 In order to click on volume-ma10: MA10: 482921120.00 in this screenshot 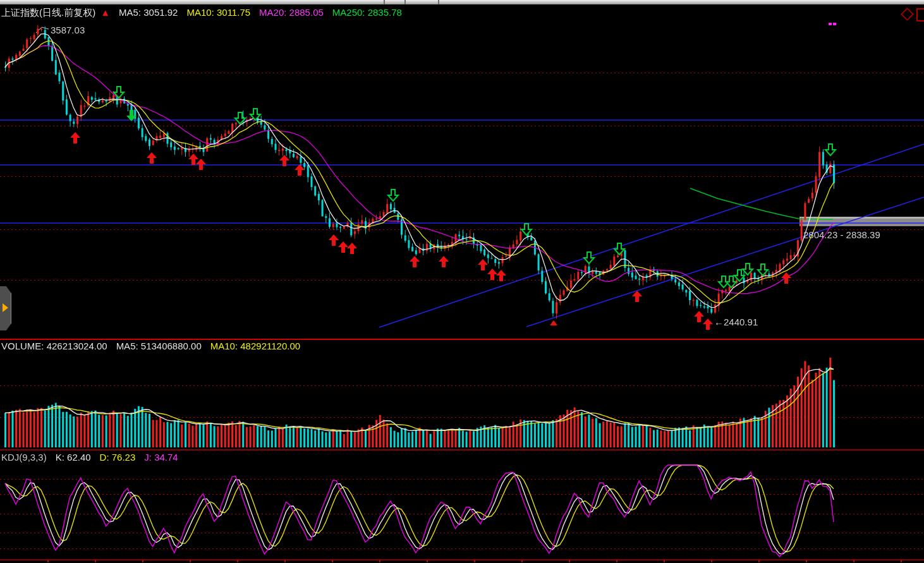, I will do `click(255, 346)`.